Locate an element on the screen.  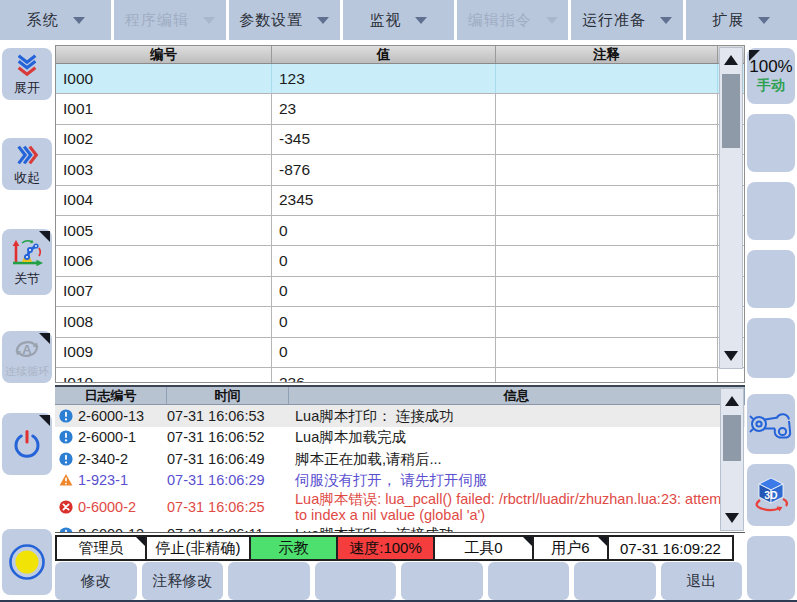
cycle-label: 连续循环 is located at coordinates (27, 372).